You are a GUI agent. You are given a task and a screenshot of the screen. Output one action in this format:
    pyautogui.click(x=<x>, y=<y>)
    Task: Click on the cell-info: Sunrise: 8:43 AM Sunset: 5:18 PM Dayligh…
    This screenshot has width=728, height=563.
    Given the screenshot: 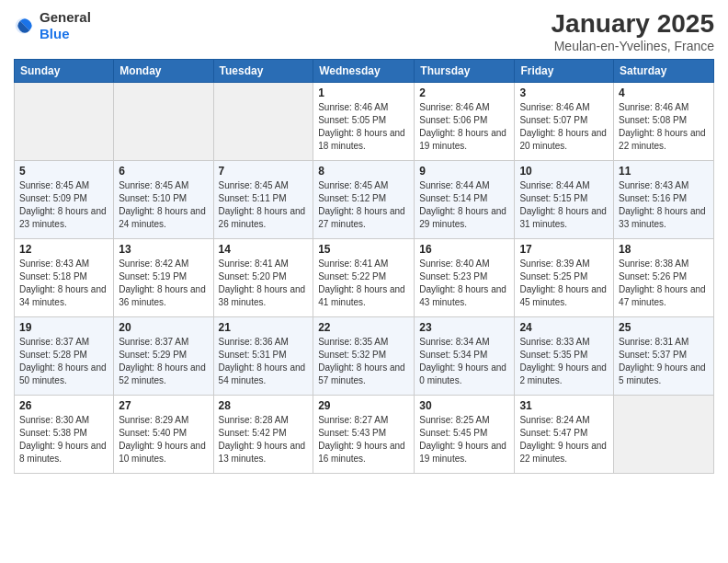 What is the action you would take?
    pyautogui.click(x=64, y=283)
    